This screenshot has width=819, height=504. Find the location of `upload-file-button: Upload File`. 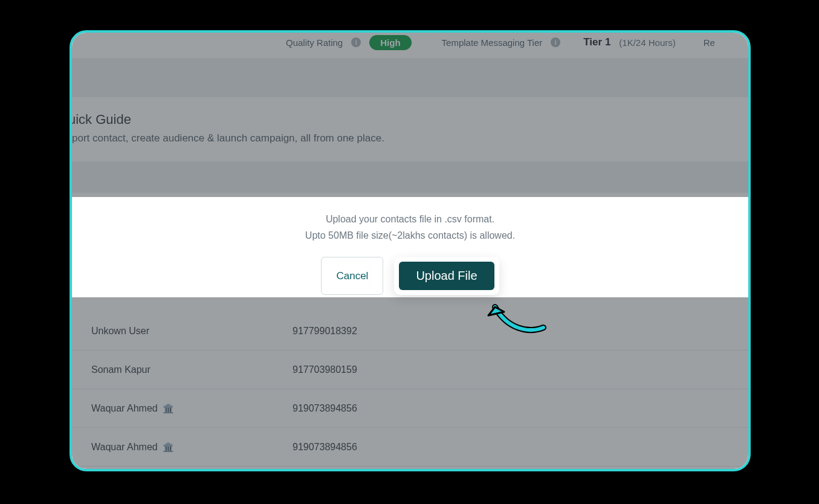

upload-file-button: Upload File is located at coordinates (446, 276).